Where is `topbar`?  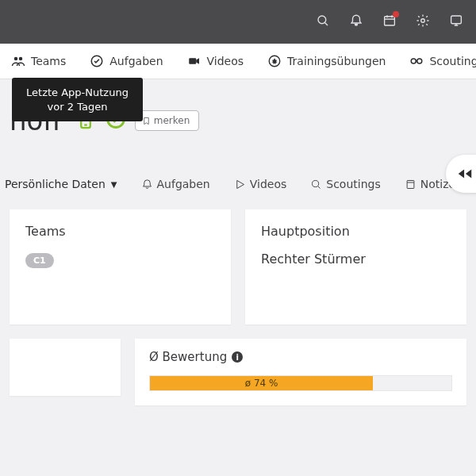
topbar is located at coordinates (238, 22).